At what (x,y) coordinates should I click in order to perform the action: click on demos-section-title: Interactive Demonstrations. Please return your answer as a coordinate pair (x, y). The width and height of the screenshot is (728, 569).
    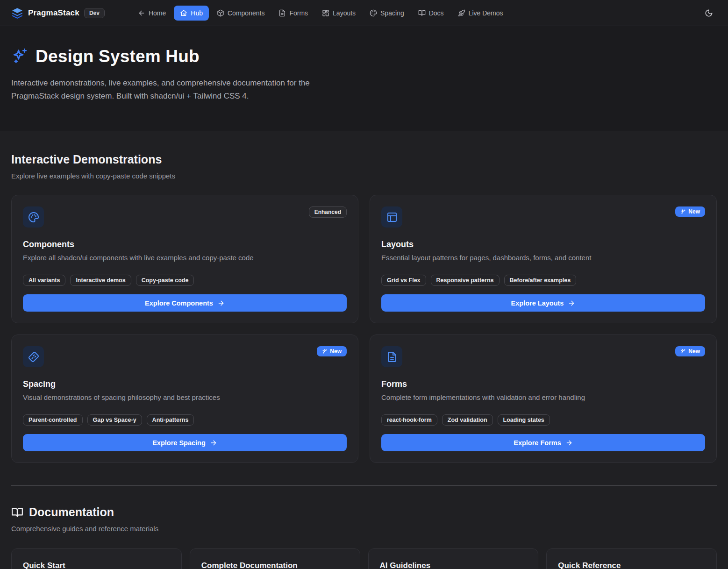
    Looking at the image, I should click on (364, 160).